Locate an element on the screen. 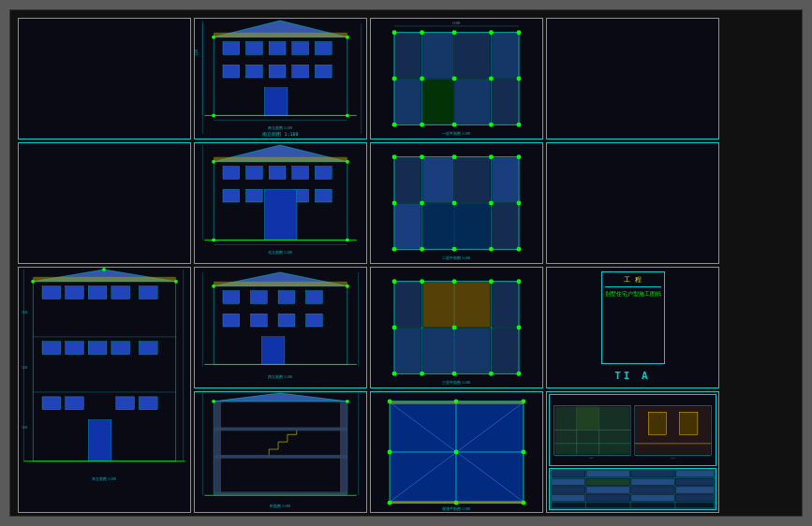 The width and height of the screenshot is (812, 526). sheet-floor-plan-3: 三层平面图 1:100 is located at coordinates (457, 328).